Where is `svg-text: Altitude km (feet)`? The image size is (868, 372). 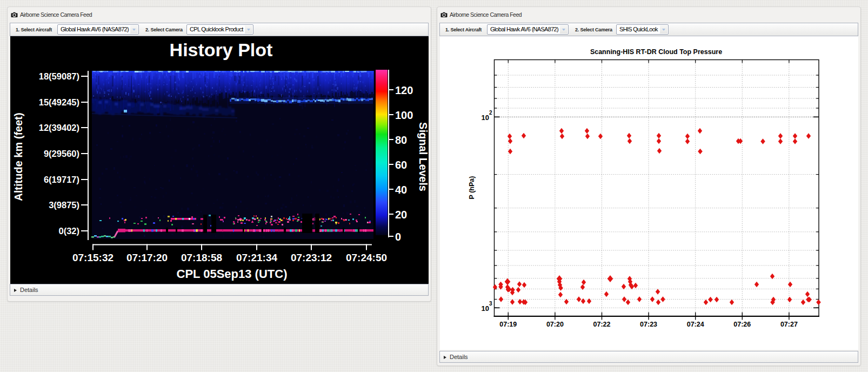
svg-text: Altitude km (feet) is located at coordinates (18, 157).